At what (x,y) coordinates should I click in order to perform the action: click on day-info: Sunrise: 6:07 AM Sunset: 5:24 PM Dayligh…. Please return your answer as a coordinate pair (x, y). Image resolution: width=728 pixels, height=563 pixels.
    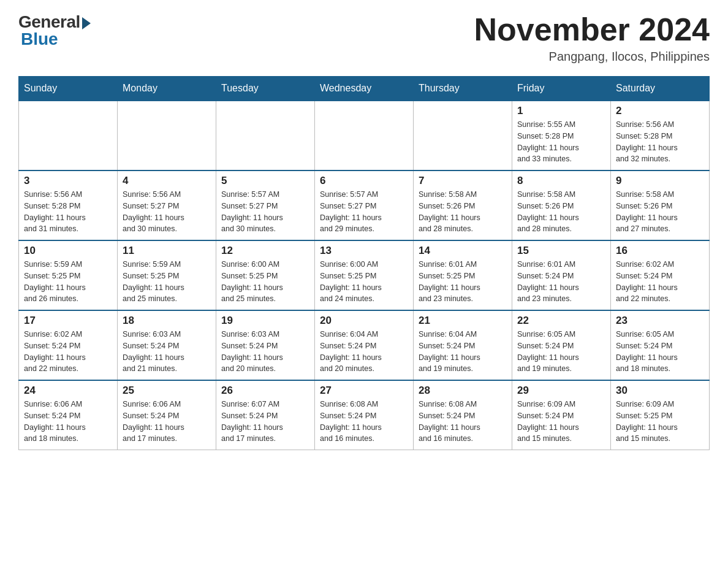
    Looking at the image, I should click on (265, 422).